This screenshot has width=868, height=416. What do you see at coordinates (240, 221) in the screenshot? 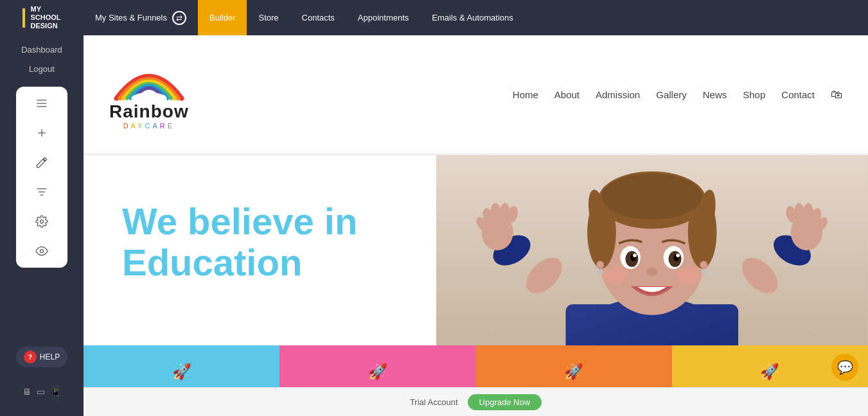
I see `hero-headline-line1: We believe in` at bounding box center [240, 221].